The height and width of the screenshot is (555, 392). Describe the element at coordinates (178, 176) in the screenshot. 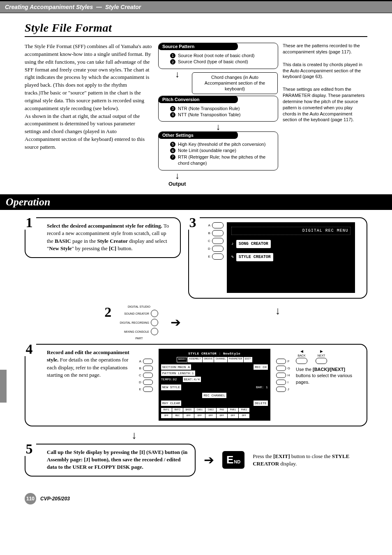

I see `down-arrow-icon: ↓` at that location.